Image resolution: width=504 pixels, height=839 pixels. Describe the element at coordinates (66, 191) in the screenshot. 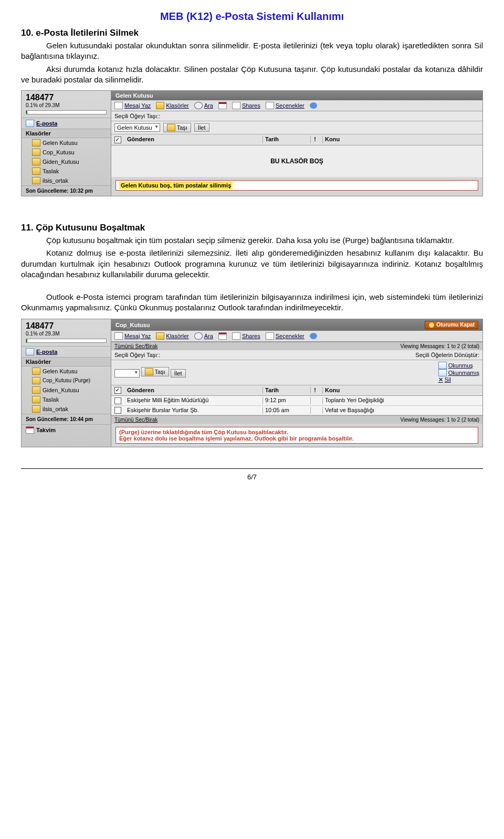

I see `last-update: Son Güncelleme: 10:32 pm` at that location.